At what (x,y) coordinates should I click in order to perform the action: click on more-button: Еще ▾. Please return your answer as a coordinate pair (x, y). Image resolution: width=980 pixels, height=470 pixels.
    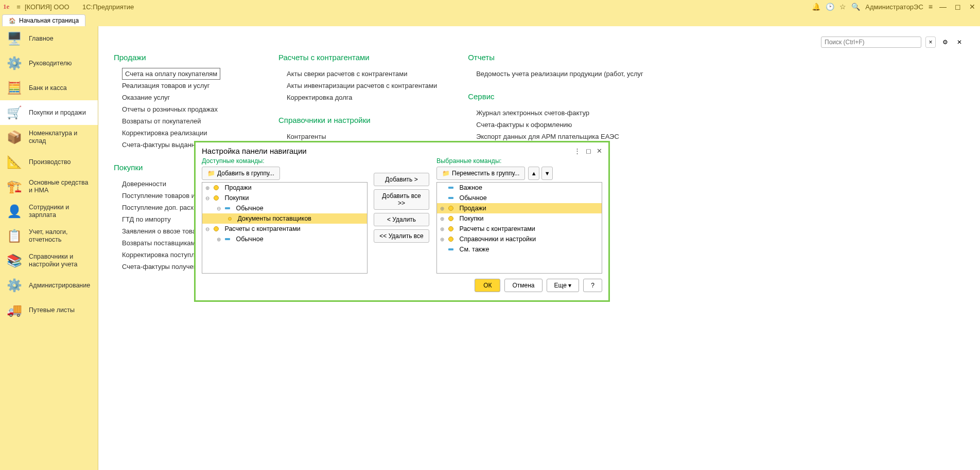
    Looking at the image, I should click on (563, 285).